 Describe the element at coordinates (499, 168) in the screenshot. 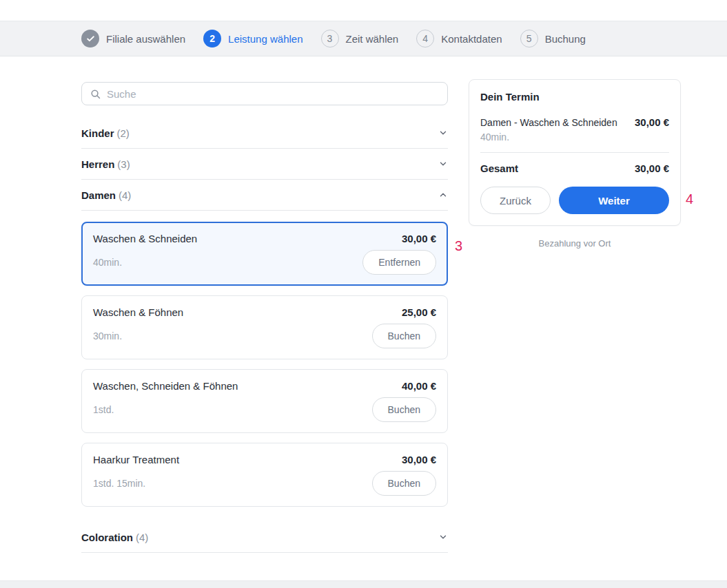

I see `total-label: Gesamt` at that location.